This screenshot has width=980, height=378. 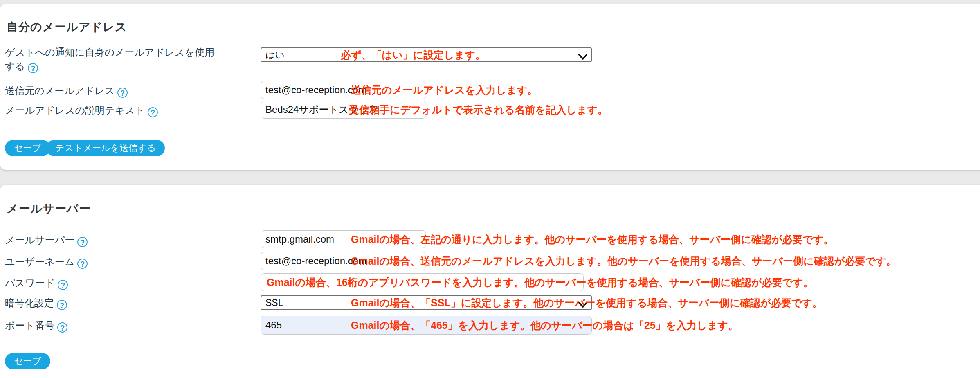 What do you see at coordinates (36, 326) in the screenshot?
I see `label-port: ポート番号?` at bounding box center [36, 326].